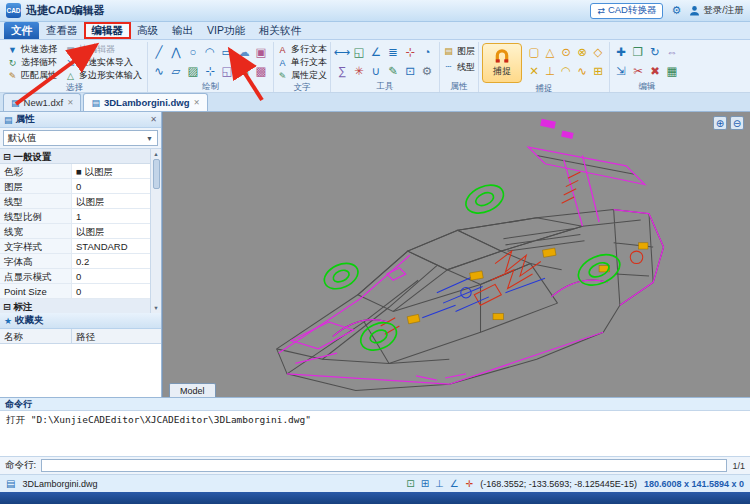  I want to click on scrollbar-thumb, so click(156, 174).